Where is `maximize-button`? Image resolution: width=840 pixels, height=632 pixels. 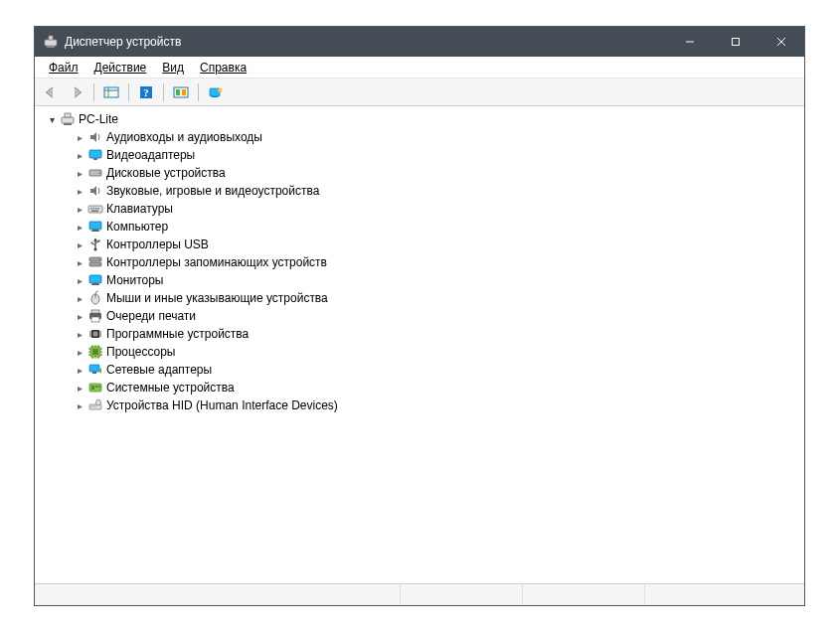 maximize-button is located at coordinates (736, 42).